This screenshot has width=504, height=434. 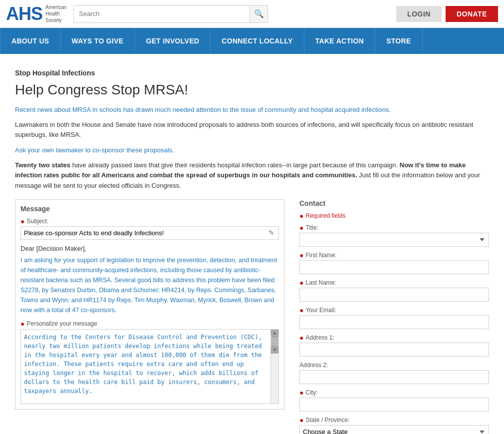 What do you see at coordinates (394, 350) in the screenshot?
I see `address1-input` at bounding box center [394, 350].